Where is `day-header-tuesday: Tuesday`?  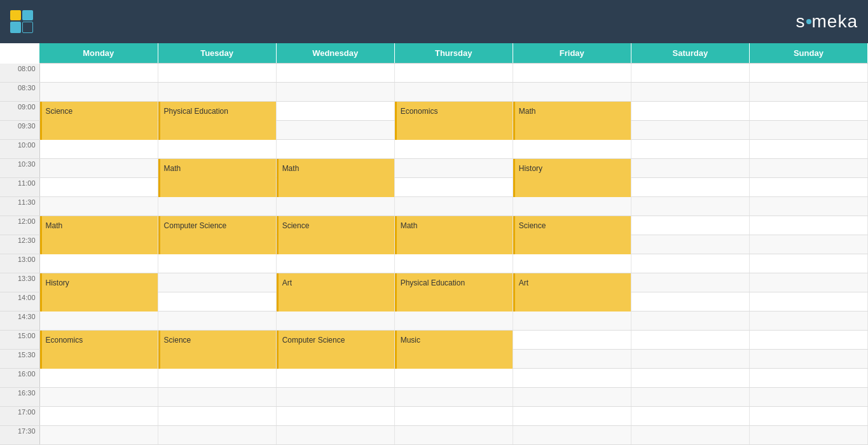
day-header-tuesday: Tuesday is located at coordinates (217, 53).